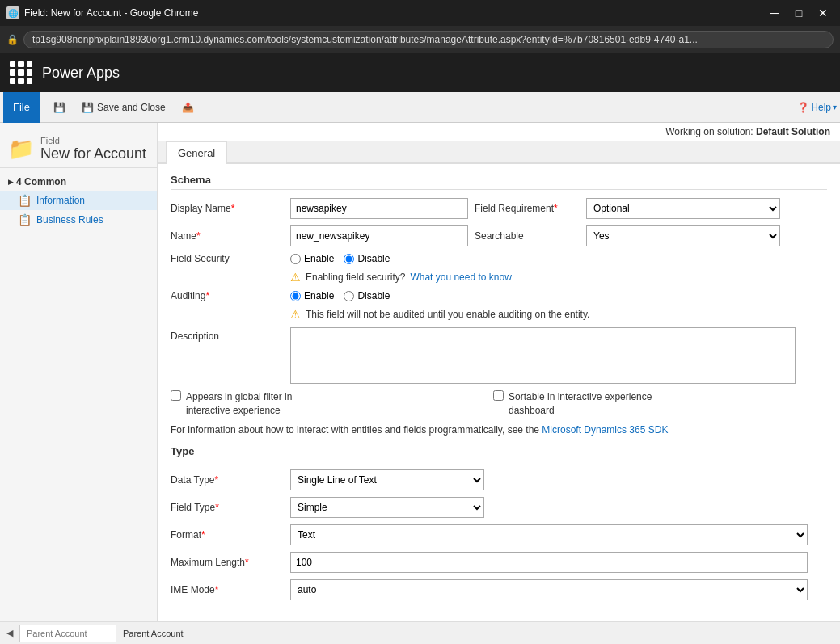 Image resolution: width=840 pixels, height=644 pixels. What do you see at coordinates (461, 277) in the screenshot?
I see `what-you-need-to-know-link: What you need to know` at bounding box center [461, 277].